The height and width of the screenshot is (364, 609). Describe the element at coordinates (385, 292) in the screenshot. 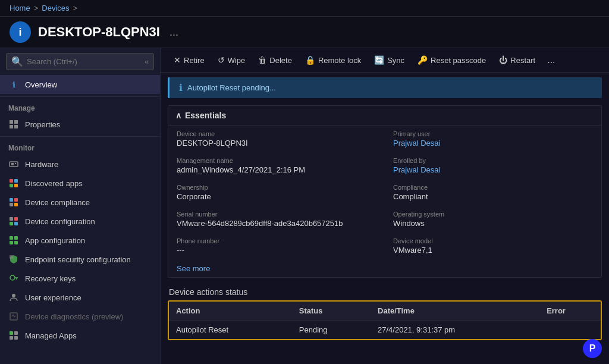

I see `device-actions-status-title: Device actions status` at that location.